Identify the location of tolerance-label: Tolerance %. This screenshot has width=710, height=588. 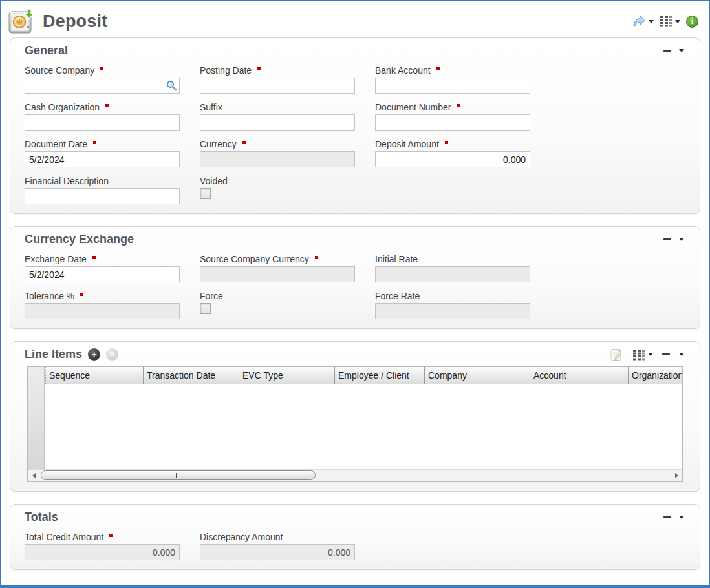
(113, 296).